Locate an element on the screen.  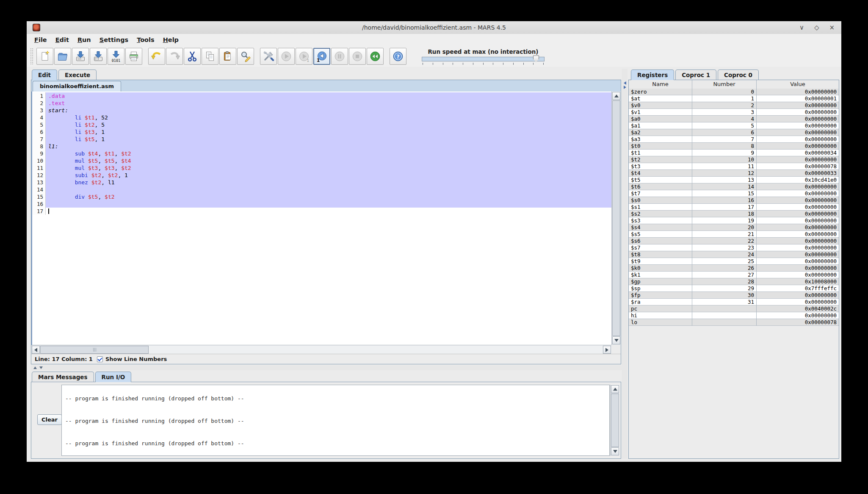
register-row: hi0x00000000 is located at coordinates (734, 316).